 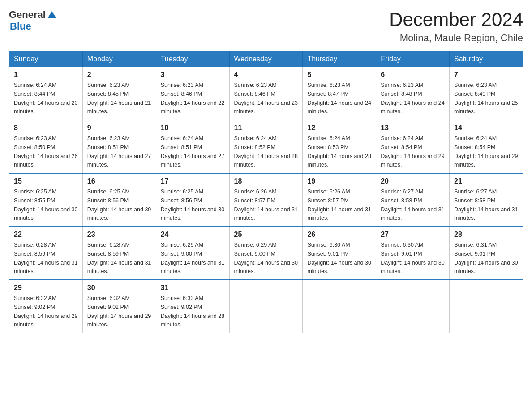 What do you see at coordinates (413, 59) in the screenshot?
I see `weekday-header-friday: Friday` at bounding box center [413, 59].